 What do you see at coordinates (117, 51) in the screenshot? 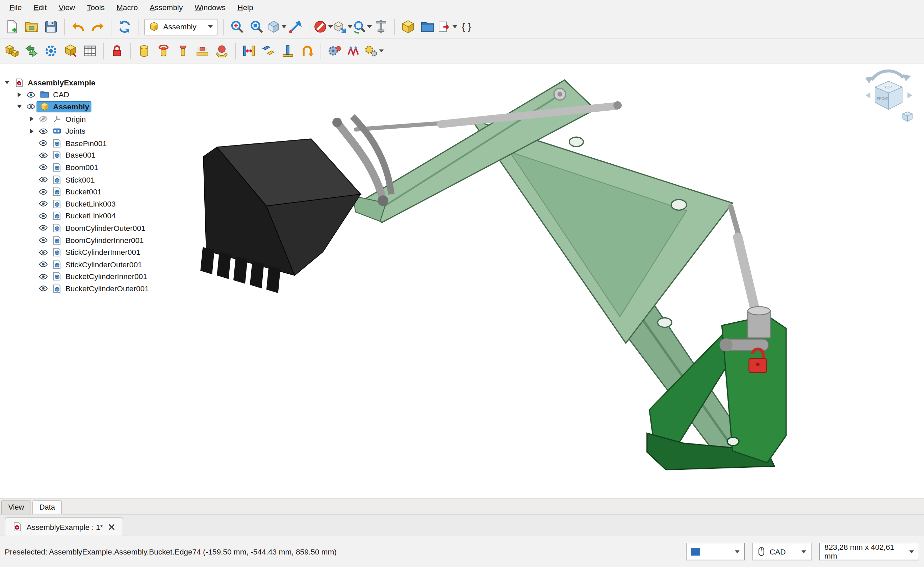
I see `toggle-grounded-button` at bounding box center [117, 51].